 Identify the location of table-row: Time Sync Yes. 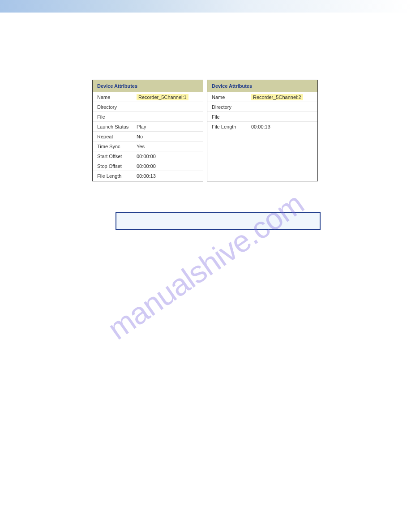
(148, 146).